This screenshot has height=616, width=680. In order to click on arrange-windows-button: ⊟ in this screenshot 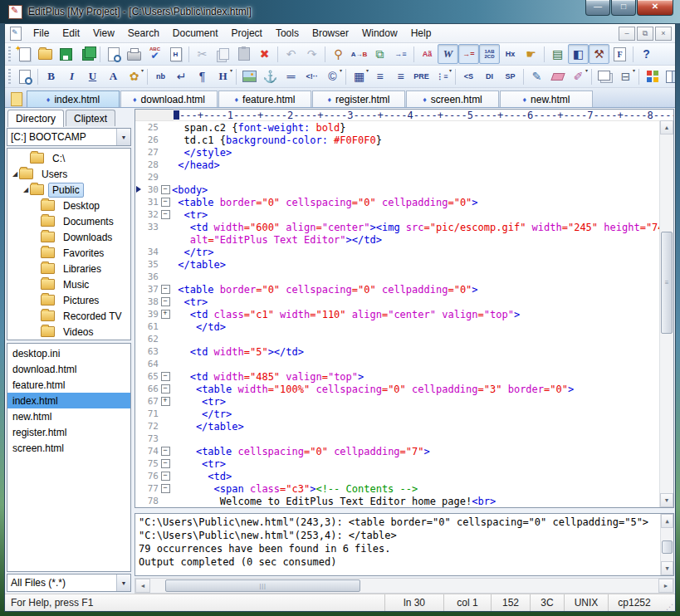, I will do `click(626, 76)`.